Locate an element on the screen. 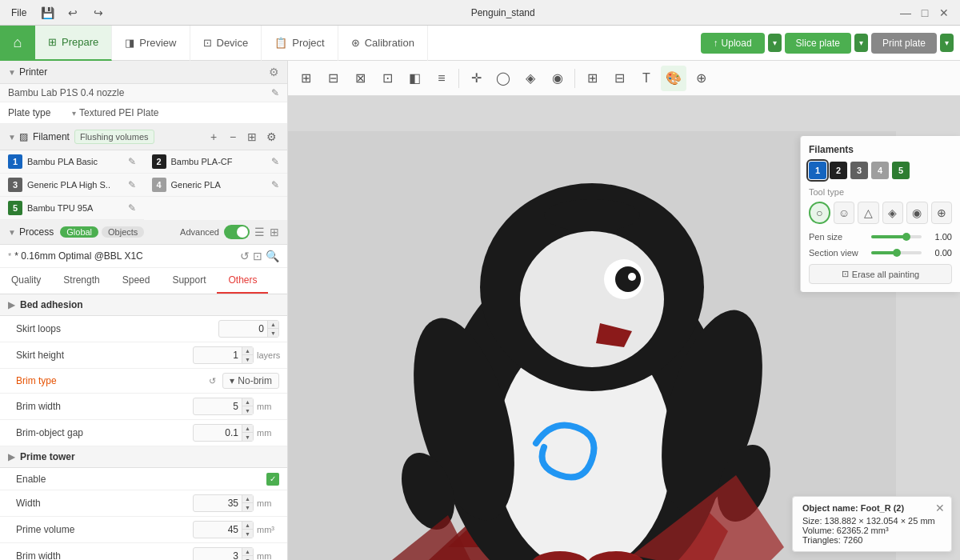 Image resolution: width=960 pixels, height=560 pixels. skirt-height-up: ▲ is located at coordinates (247, 351).